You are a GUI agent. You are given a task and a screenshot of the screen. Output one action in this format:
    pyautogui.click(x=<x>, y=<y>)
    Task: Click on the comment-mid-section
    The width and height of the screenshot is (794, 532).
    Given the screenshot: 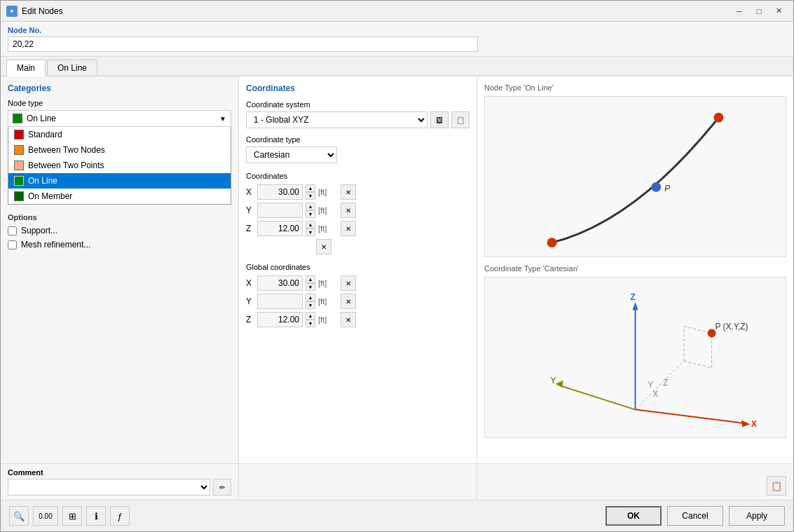 What is the action you would take?
    pyautogui.click(x=358, y=482)
    